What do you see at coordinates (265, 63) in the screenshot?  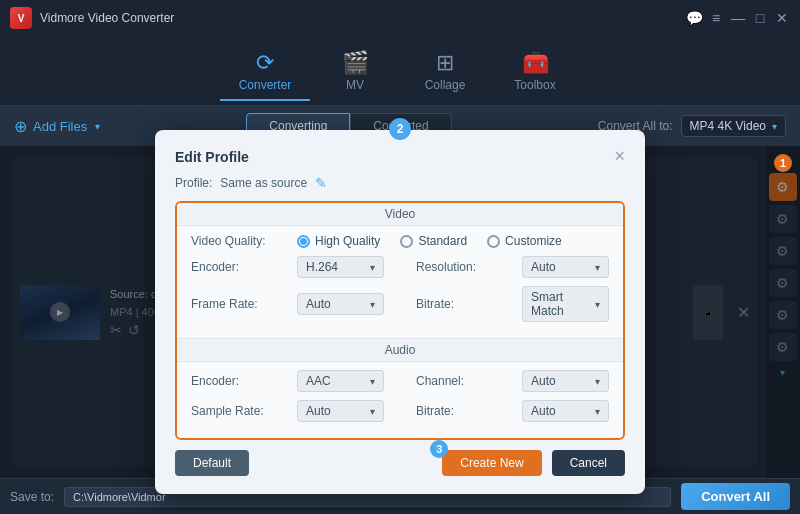 I see `converter-icon: ⟳` at bounding box center [265, 63].